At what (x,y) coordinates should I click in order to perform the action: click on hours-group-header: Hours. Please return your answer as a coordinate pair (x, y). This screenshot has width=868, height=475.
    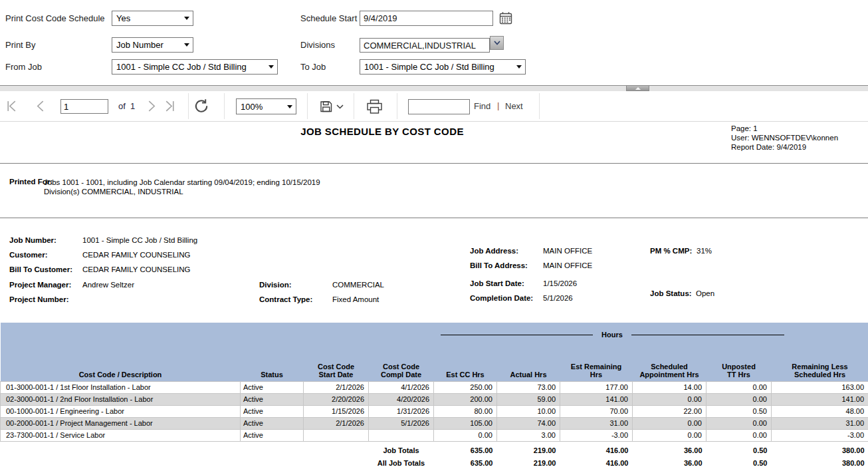
    Looking at the image, I should click on (651, 336).